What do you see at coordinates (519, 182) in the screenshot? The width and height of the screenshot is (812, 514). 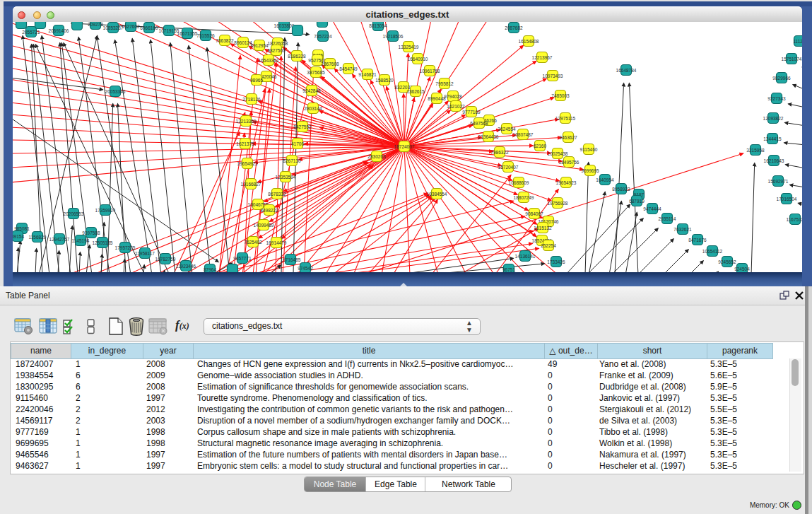 I see `svg-text: 10688609` at bounding box center [519, 182].